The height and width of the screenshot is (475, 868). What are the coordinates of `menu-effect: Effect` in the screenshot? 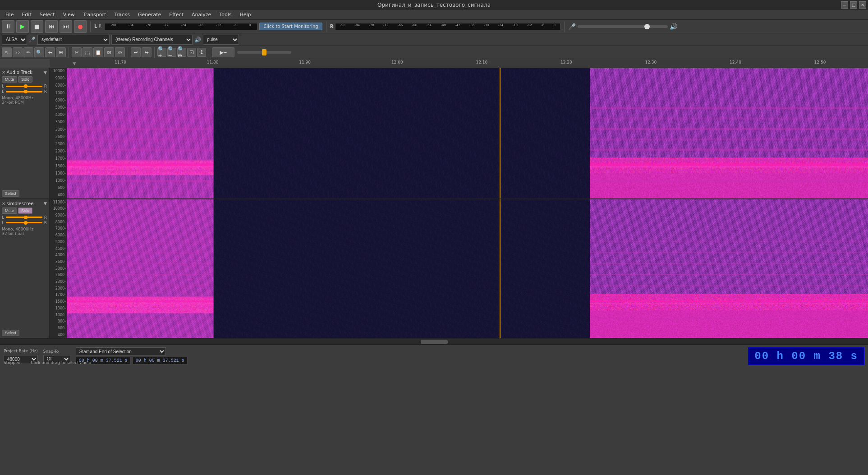 It's located at (176, 14).